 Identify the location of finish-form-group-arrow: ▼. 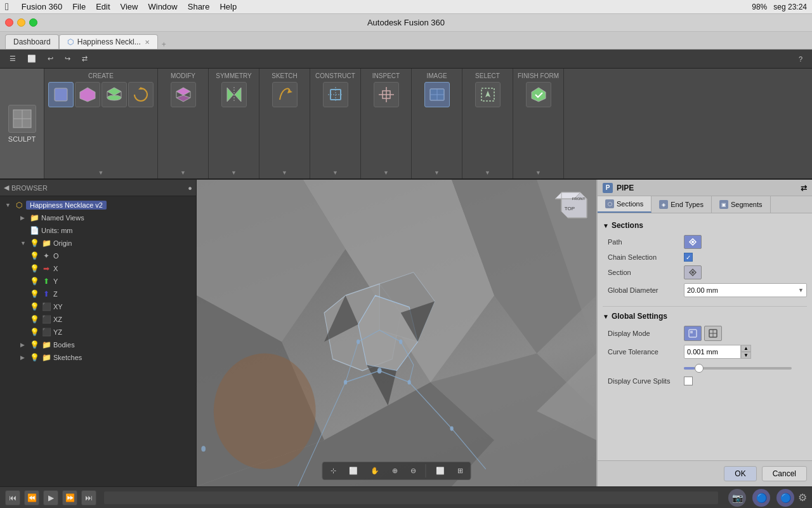
(538, 173).